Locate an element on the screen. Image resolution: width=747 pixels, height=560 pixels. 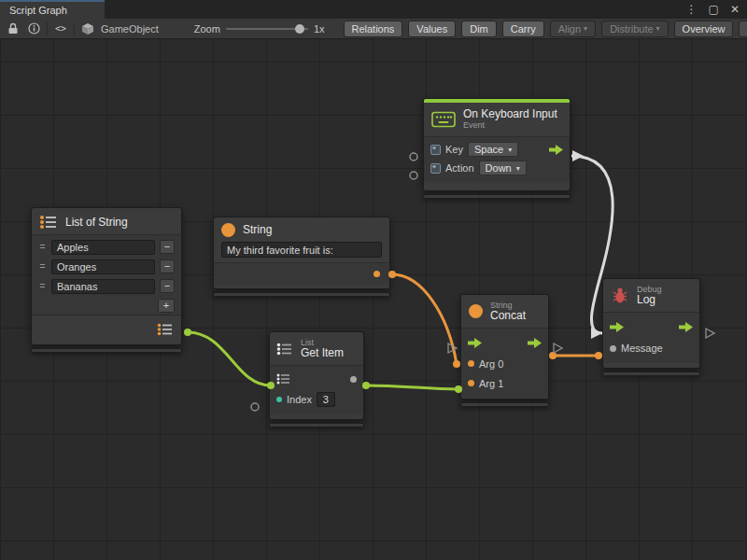
zoom-slider-knob is located at coordinates (300, 29).